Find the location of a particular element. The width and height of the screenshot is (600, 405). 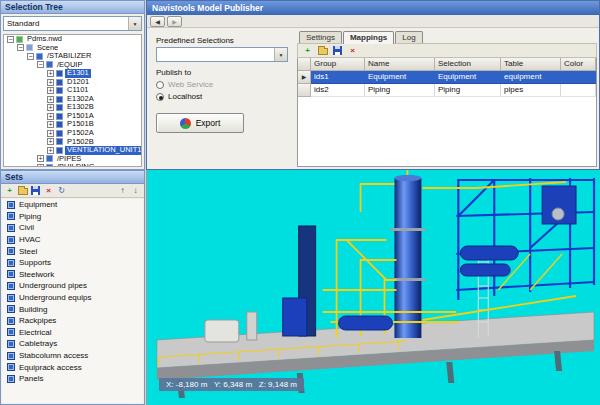

grid-header-selection: Selection is located at coordinates (468, 64).